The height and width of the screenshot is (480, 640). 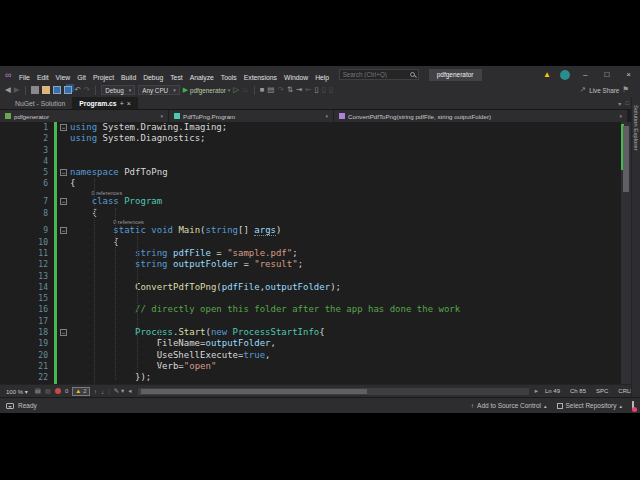 What do you see at coordinates (320, 128) in the screenshot?
I see `code-line: 1−using System.Drawing.Imaging;` at bounding box center [320, 128].